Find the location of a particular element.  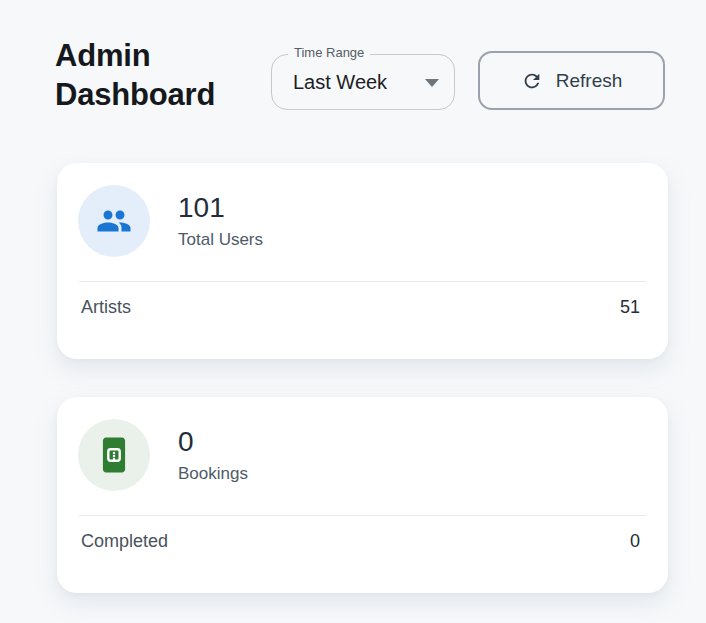

footer-value: 0 is located at coordinates (635, 542).